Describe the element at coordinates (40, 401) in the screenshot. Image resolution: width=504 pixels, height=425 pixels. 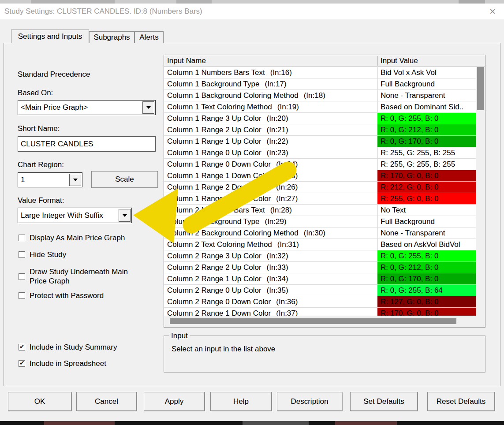
I see `ok-button: OK` at that location.